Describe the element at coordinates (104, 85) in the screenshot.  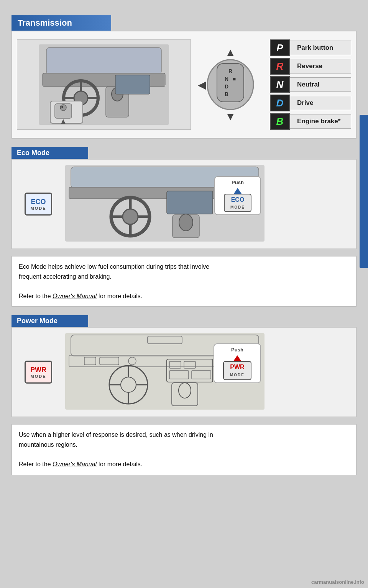
I see `car-interior-svg: P` at that location.